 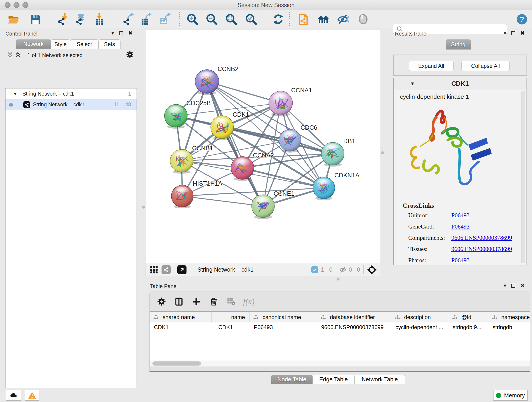 I want to click on birds-eye-toggle-icon, so click(x=372, y=270).